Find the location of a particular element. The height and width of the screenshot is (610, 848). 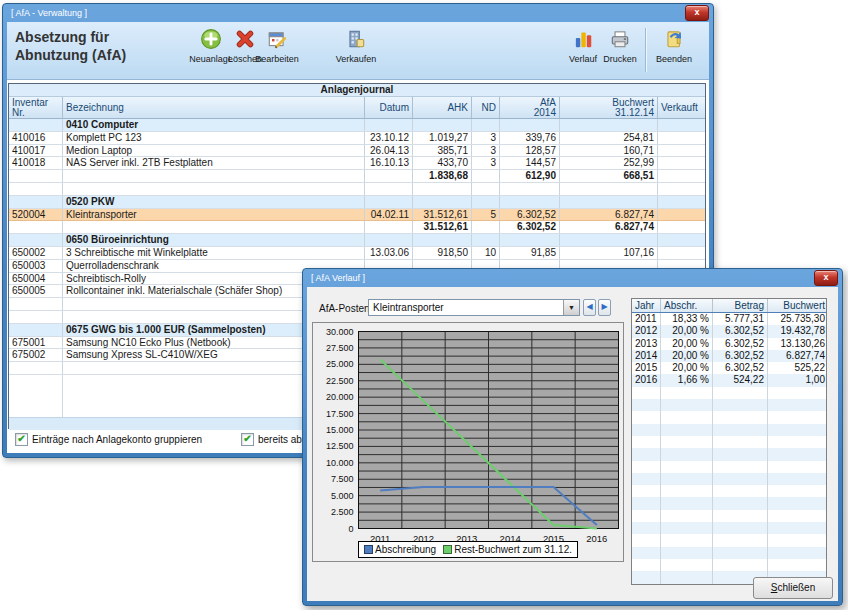

cell-ahk: 385,71 is located at coordinates (442, 151).